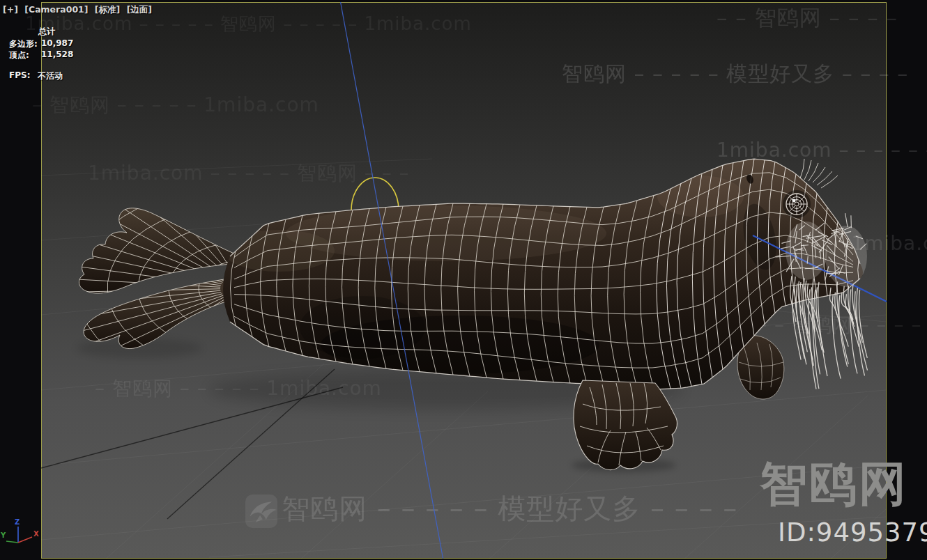 The height and width of the screenshot is (560, 927). I want to click on viewport-pov-menu: [Camera001], so click(56, 10).